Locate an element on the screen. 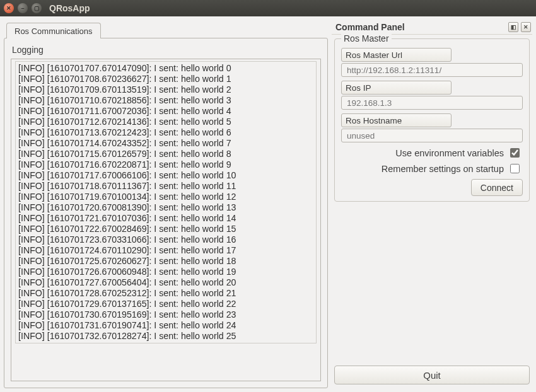 The height and width of the screenshot is (392, 536). input-ros-master-url is located at coordinates (432, 70).